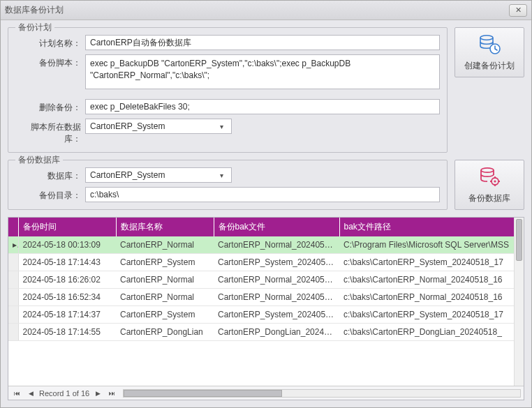 This screenshot has width=532, height=408. Describe the element at coordinates (67, 332) in the screenshot. I see `cell-time: 2024-05-18 17:14:55` at that location.